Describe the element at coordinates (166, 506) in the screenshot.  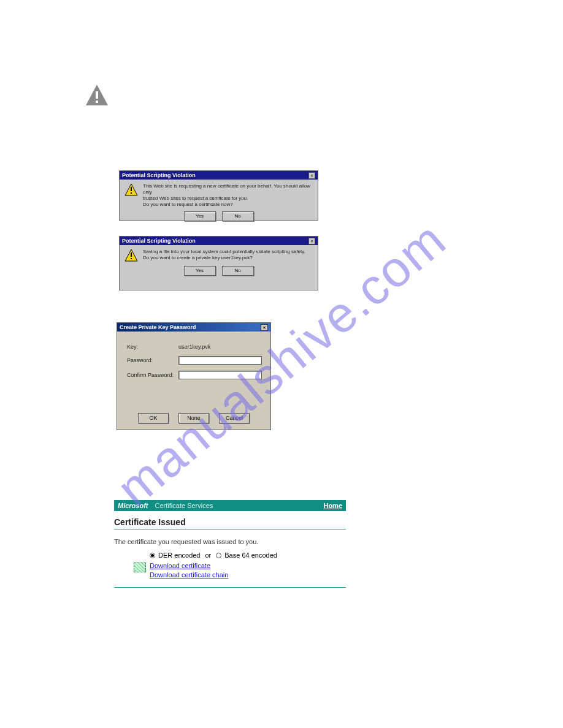
I see `banner-brand: Microsoft Certificate Services` at that location.